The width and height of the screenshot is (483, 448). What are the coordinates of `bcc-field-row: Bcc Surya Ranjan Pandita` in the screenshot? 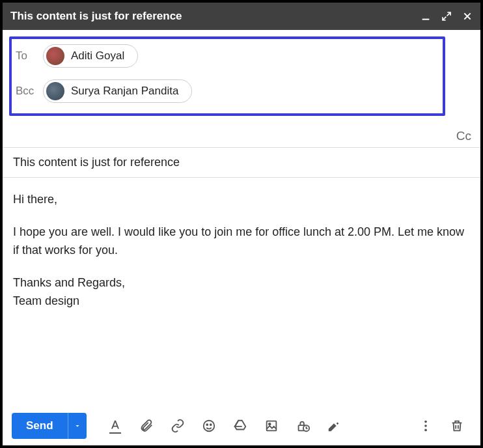 It's located at (226, 91).